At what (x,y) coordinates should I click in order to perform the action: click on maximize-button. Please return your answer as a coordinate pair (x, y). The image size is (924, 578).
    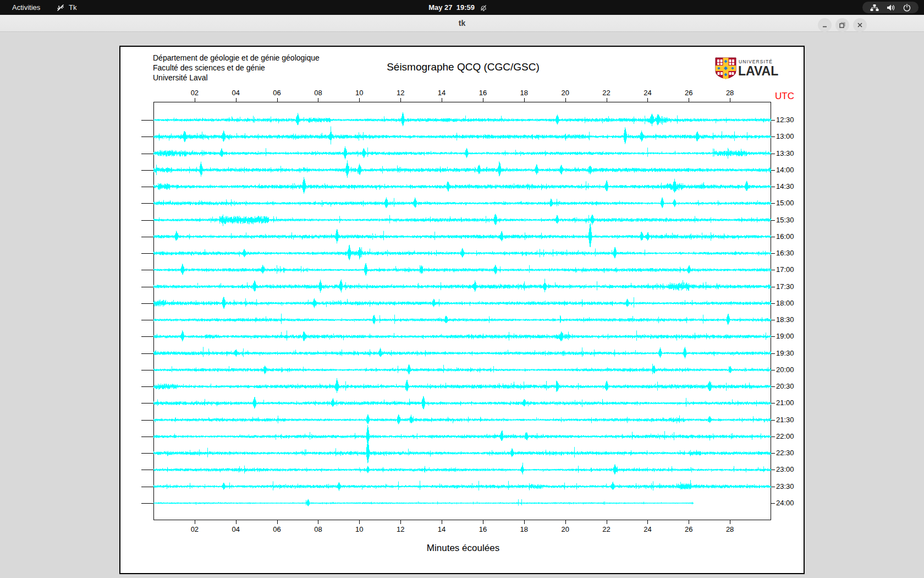
    Looking at the image, I should click on (843, 25).